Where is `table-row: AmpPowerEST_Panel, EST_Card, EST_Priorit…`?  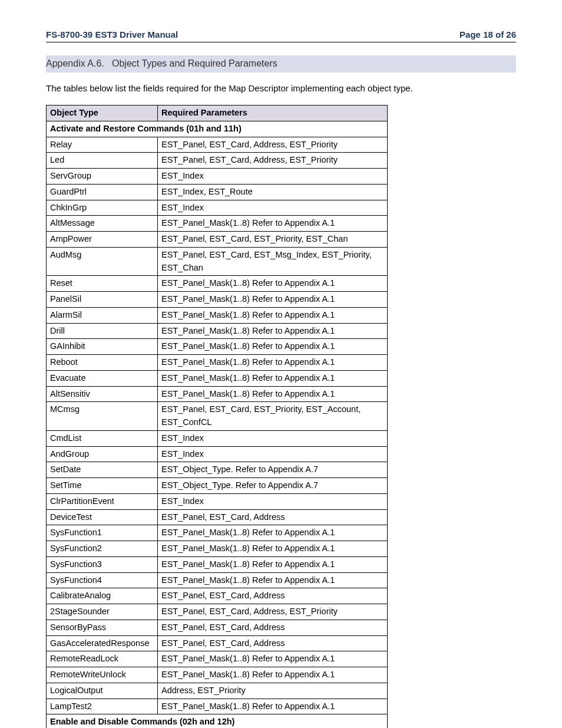
table-row: AmpPowerEST_Panel, EST_Card, EST_Priorit… is located at coordinates (217, 239).